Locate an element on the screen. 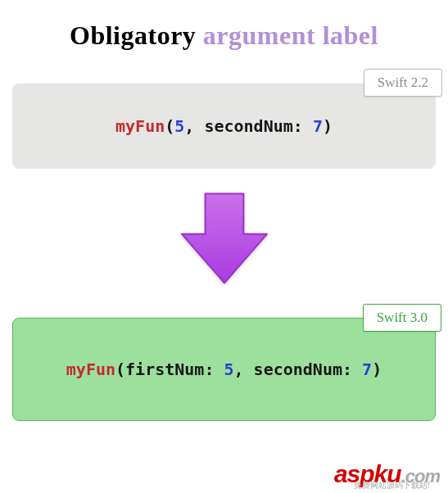  new-version-badge: Swift 3.0 is located at coordinates (402, 318).